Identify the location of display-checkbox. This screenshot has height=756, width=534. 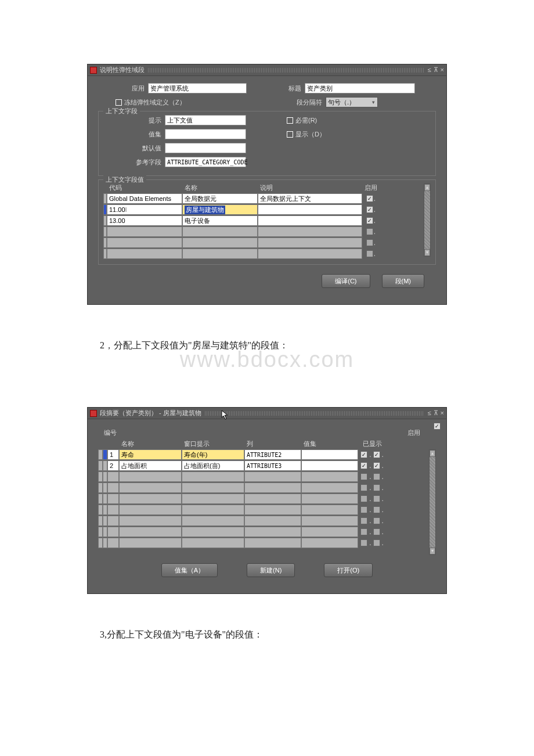
(290, 135).